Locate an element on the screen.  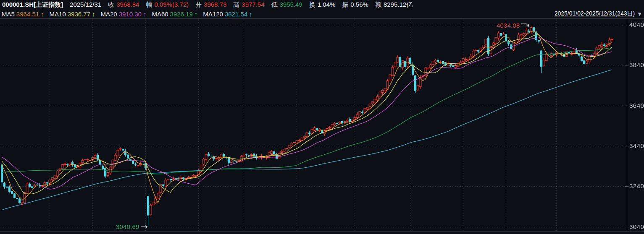
ma10-legend: MA103936.77↑ is located at coordinates (72, 14).